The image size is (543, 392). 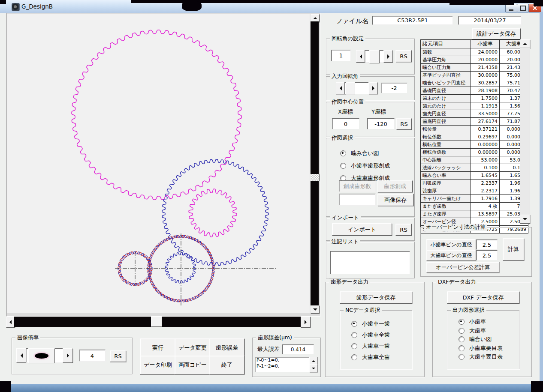 What do you see at coordinates (446, 145) in the screenshot?
I see `spec-name-cell: 横転位量` at bounding box center [446, 145].